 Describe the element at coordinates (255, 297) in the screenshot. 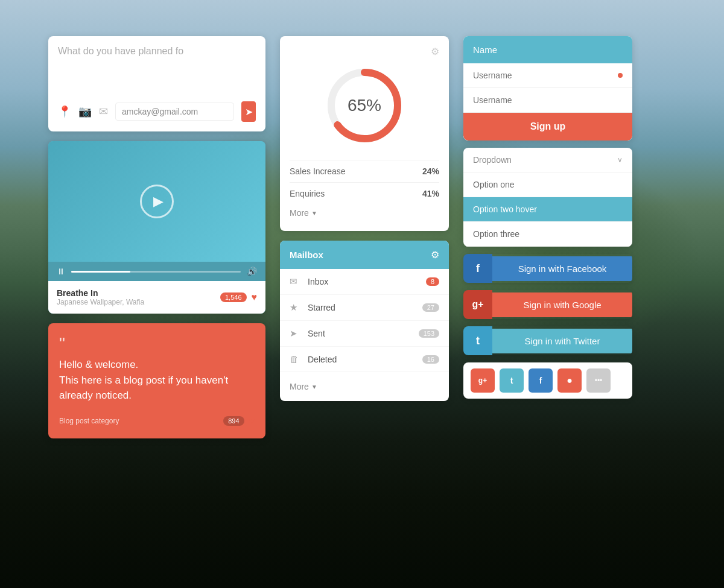

I see `heart-icon: ♥` at that location.